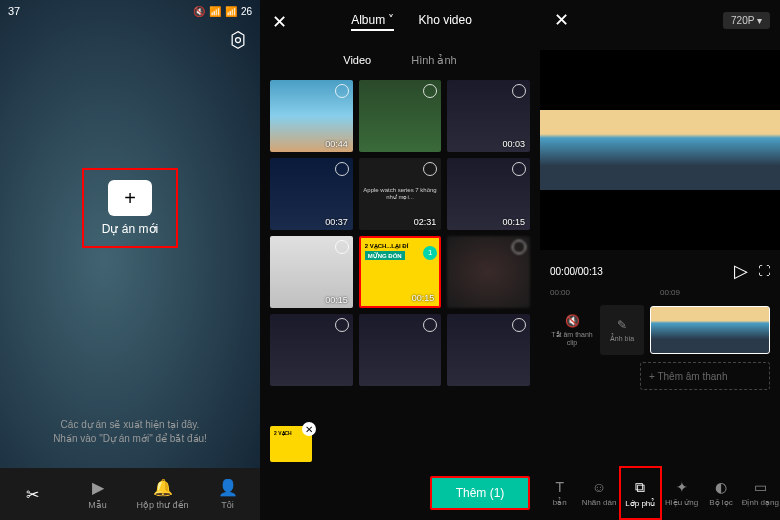  Describe the element at coordinates (215, 12) in the screenshot. I see `wifi-icon: 📶` at that location.